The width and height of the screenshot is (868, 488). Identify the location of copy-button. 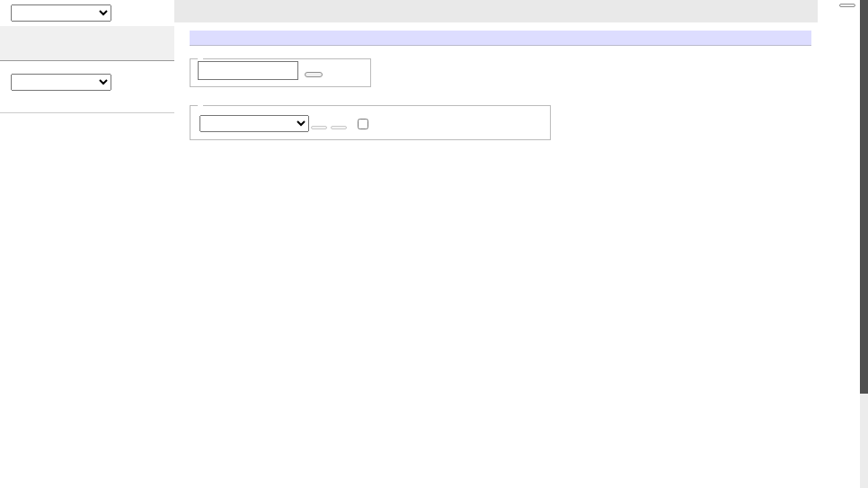
(339, 128).